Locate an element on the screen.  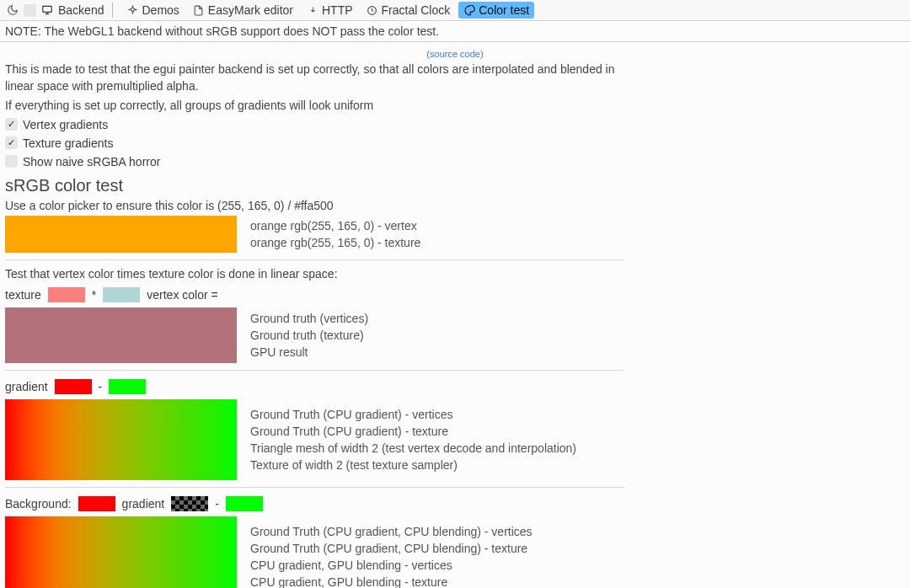
tab-fractal-clock: Fractal Clock is located at coordinates (409, 10).